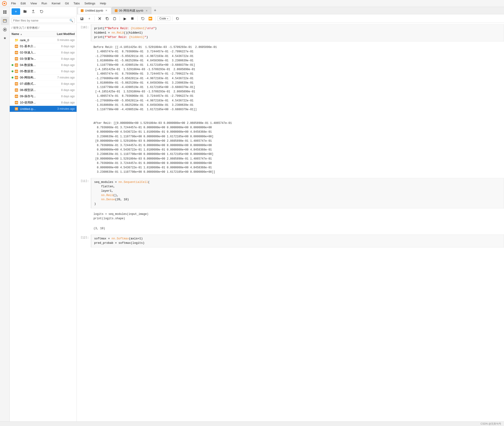 The width and height of the screenshot is (504, 426). I want to click on menu-help: Help, so click(103, 3).